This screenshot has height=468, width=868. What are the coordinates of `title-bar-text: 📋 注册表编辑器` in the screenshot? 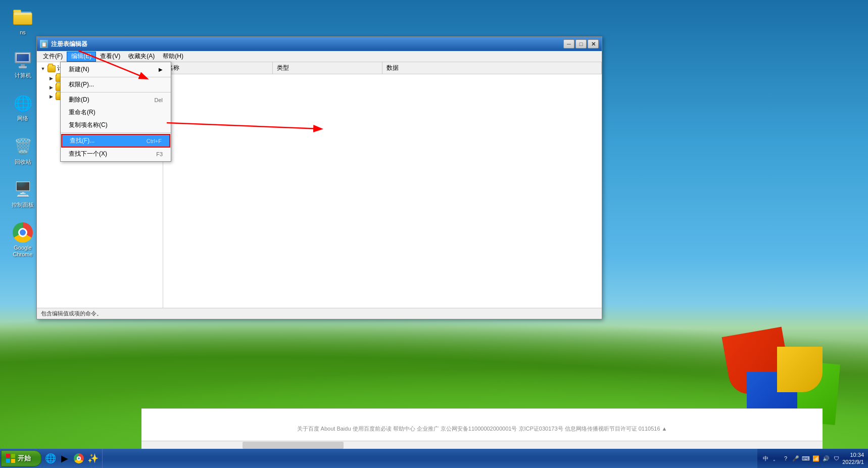 It's located at (64, 44).